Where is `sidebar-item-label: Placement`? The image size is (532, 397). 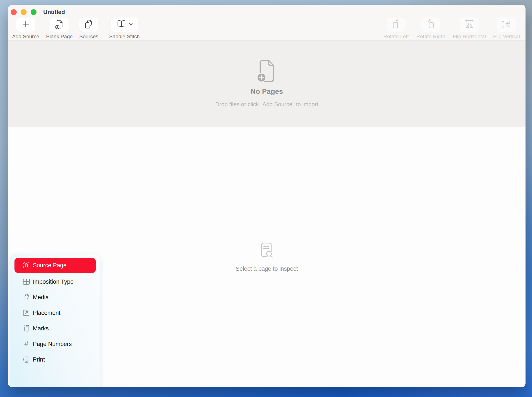 sidebar-item-label: Placement is located at coordinates (47, 313).